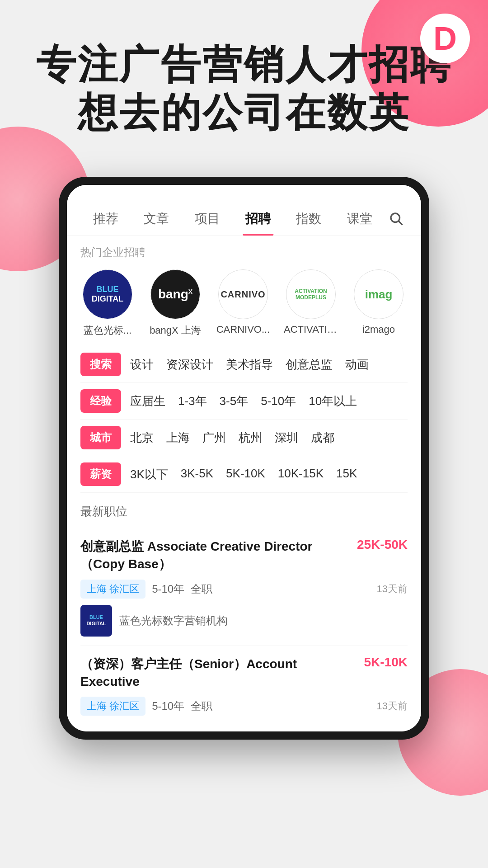  What do you see at coordinates (392, 589) in the screenshot?
I see `job-card-1-time: 13天前` at bounding box center [392, 589].